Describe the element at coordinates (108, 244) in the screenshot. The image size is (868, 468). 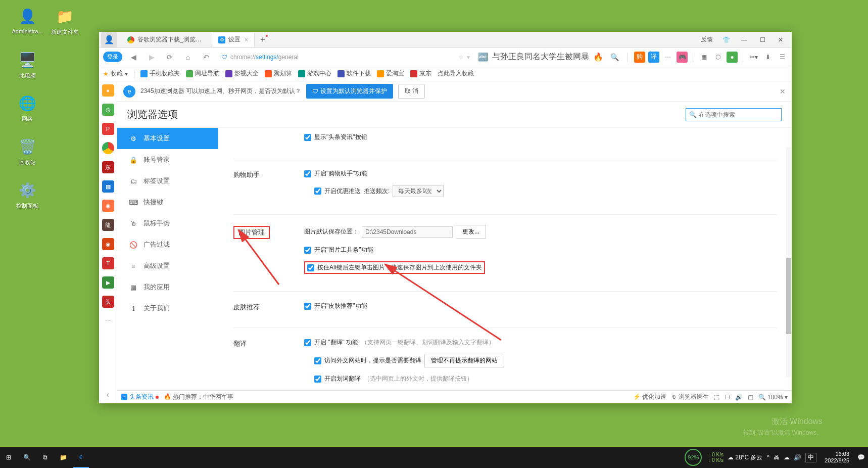
I see `sidebar-icon-9: ◉` at that location.